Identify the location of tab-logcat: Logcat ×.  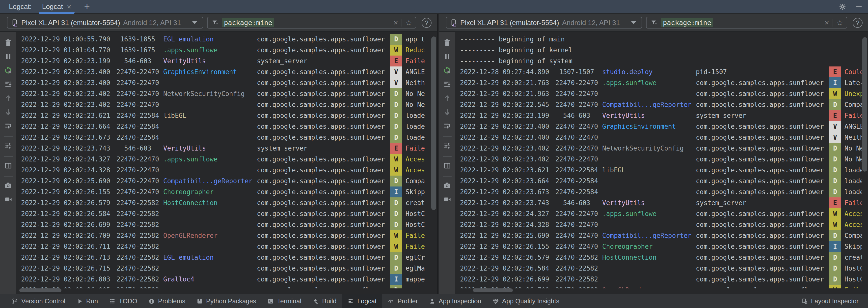
(57, 7).